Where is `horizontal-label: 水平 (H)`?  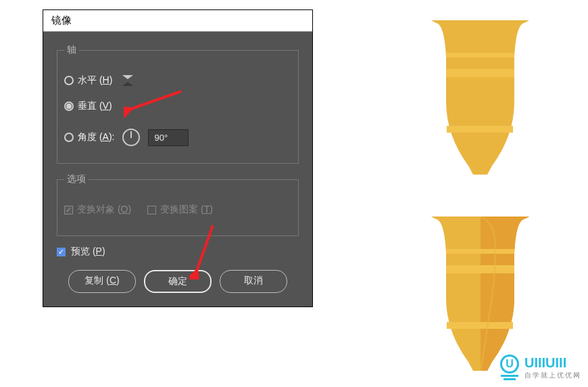 horizontal-label: 水平 (H) is located at coordinates (95, 81).